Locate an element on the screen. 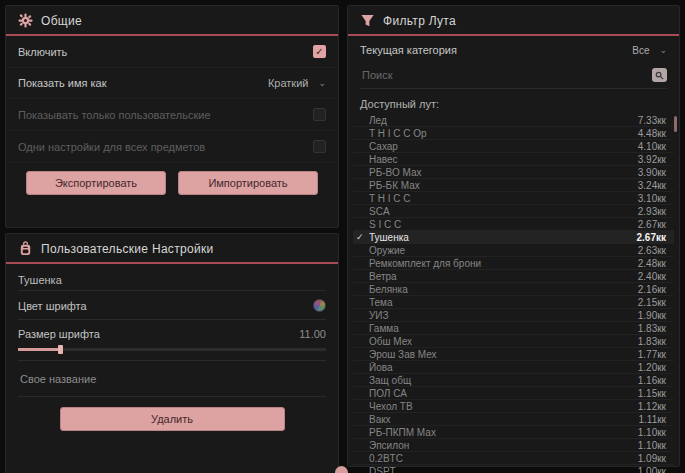  loot-row: ✓ DSPT 1.00кк is located at coordinates (514, 469).